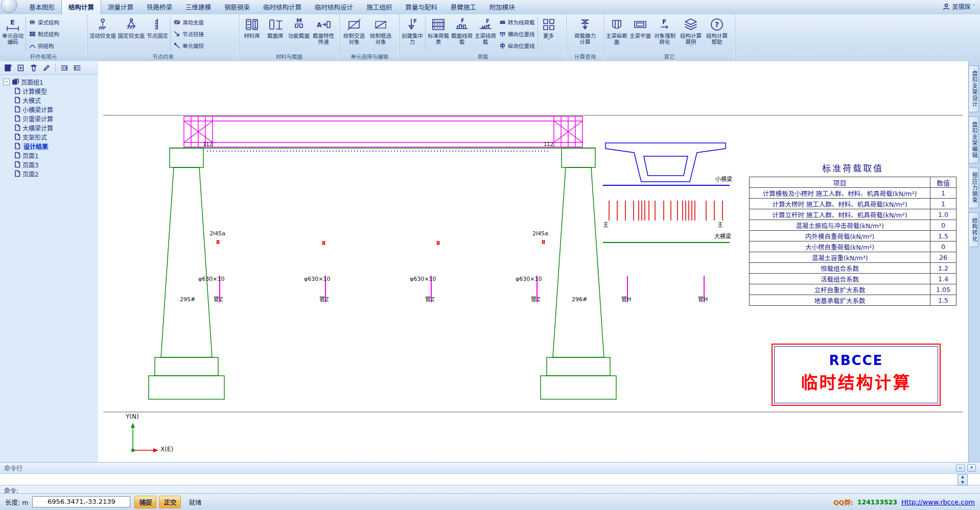 The image size is (980, 510). I want to click on tab-quantity-material: 算量与配料, so click(421, 7).